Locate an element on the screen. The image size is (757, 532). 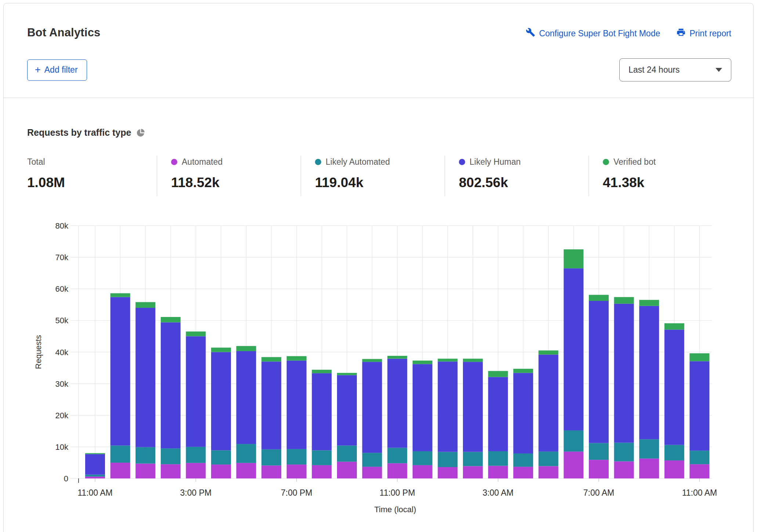
bar-3-likely-automated is located at coordinates (171, 456).